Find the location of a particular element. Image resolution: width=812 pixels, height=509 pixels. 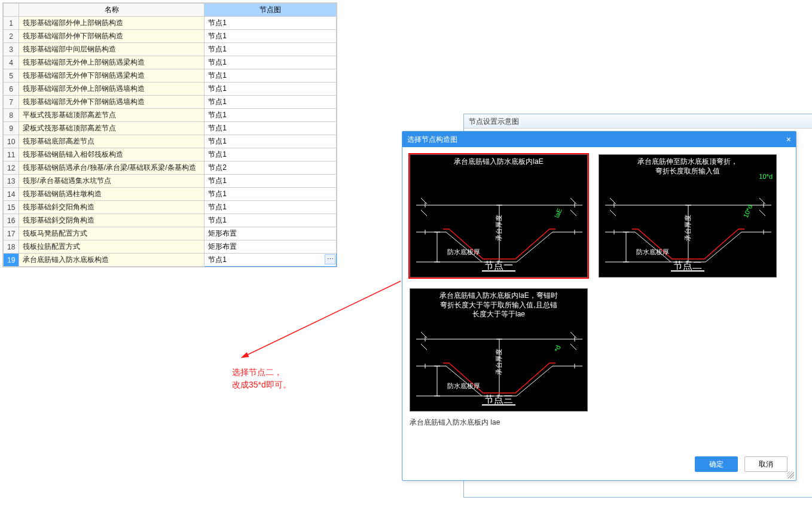

table-row: 8平板式筏形基础顶部高差节点节点1 is located at coordinates (170, 115).